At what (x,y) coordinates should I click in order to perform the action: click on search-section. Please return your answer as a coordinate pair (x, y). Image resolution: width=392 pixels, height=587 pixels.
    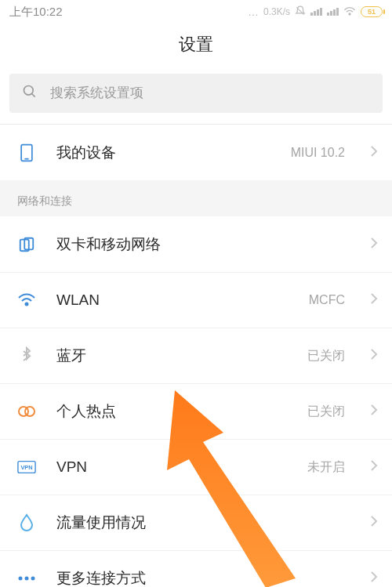
    Looking at the image, I should click on (196, 99).